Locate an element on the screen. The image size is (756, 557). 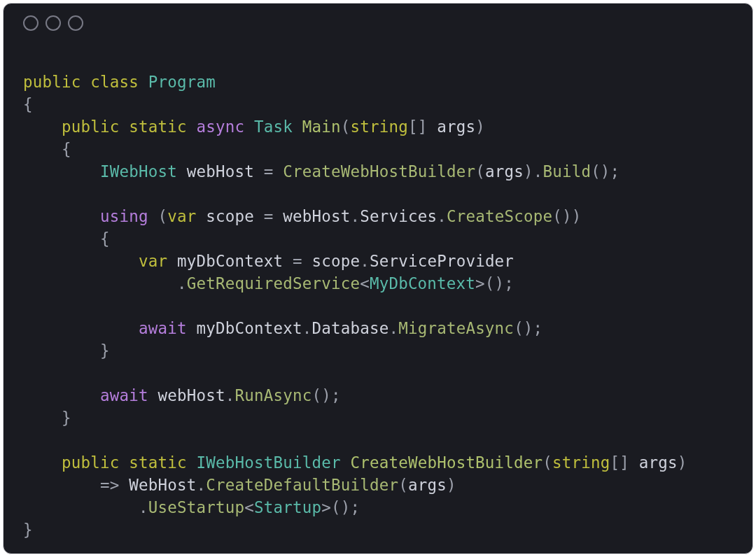
token-m: CreateScope is located at coordinates (500, 216).